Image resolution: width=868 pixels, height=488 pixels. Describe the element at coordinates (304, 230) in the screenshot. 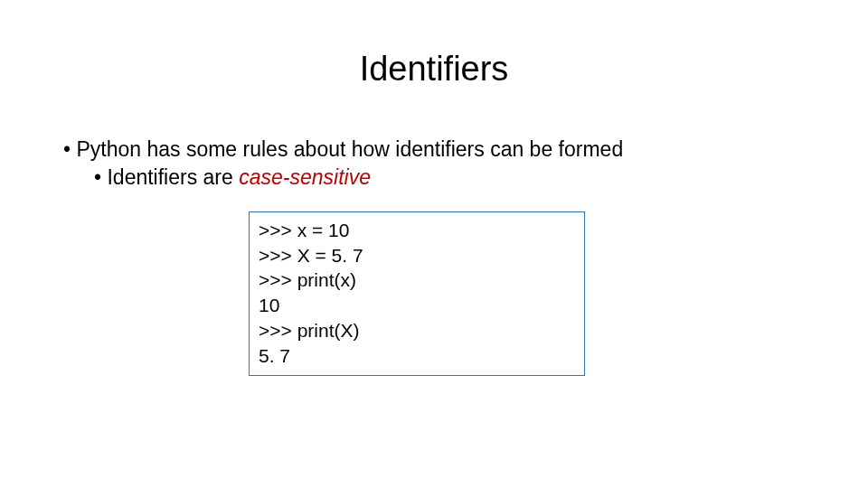

I see `code-line-1: >>> x = 10` at that location.